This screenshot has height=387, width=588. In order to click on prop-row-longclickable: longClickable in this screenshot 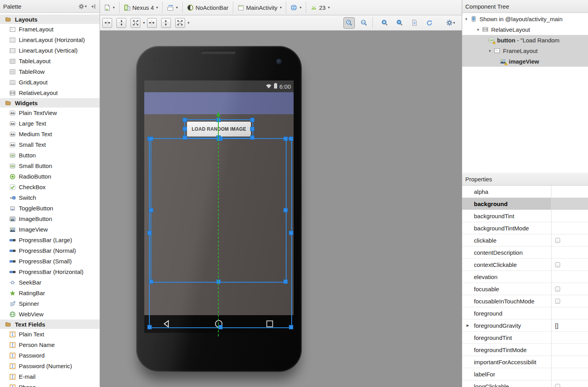, I will do `click(525, 384)`.